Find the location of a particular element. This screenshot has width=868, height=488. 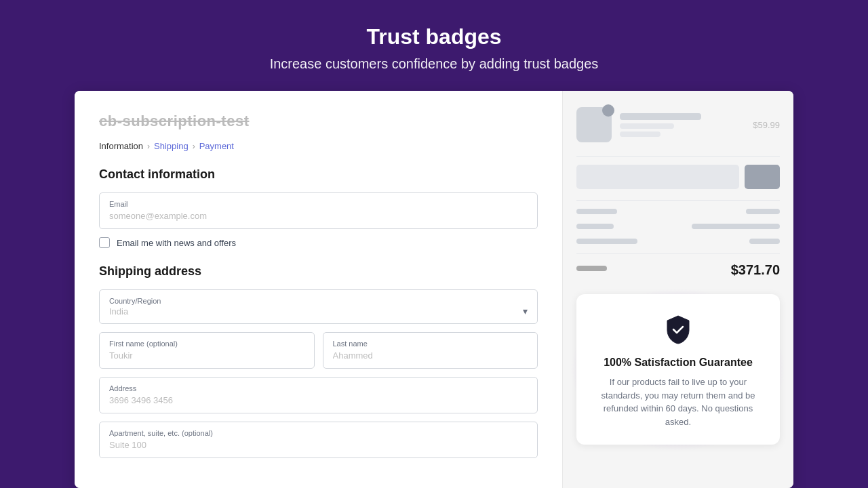

apt-label: Apartment, suite, etc. (optional) is located at coordinates (319, 433).